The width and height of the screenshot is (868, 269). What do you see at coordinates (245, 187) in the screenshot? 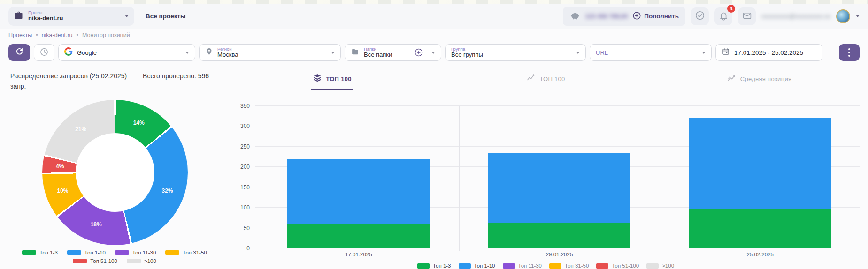
I see `y-tick-label: 150` at bounding box center [245, 187].